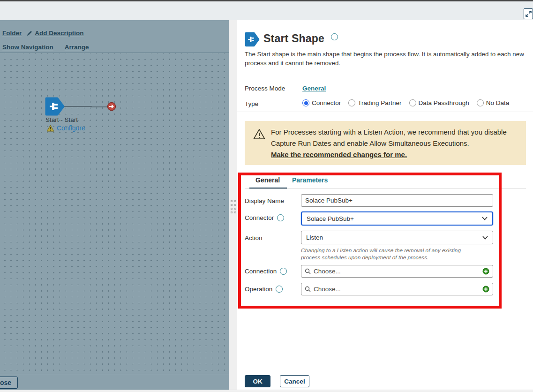 This screenshot has height=392, width=533. Describe the element at coordinates (327, 271) in the screenshot. I see `connection-placeholder: Choose...` at that location.